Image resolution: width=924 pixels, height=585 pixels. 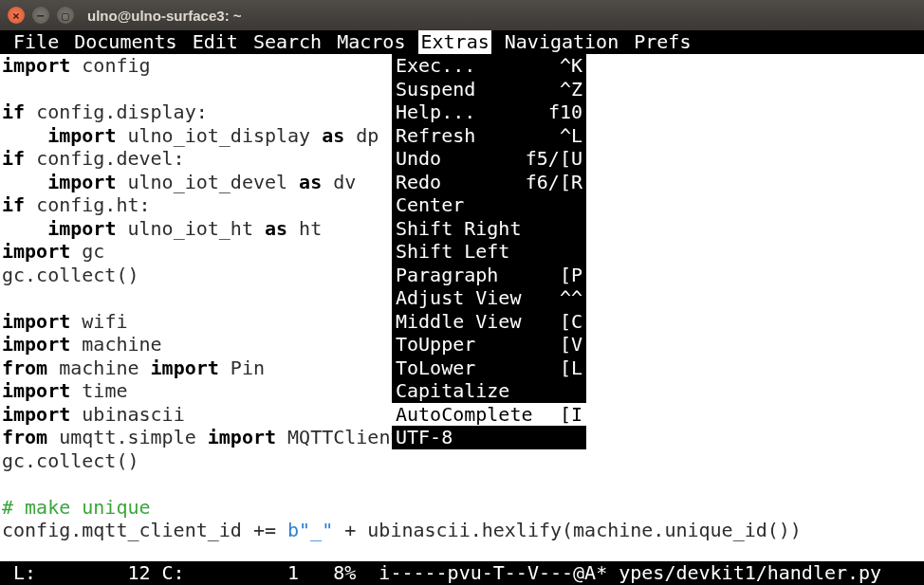 I want to click on menu-item-label: Shift Right, so click(x=458, y=229).